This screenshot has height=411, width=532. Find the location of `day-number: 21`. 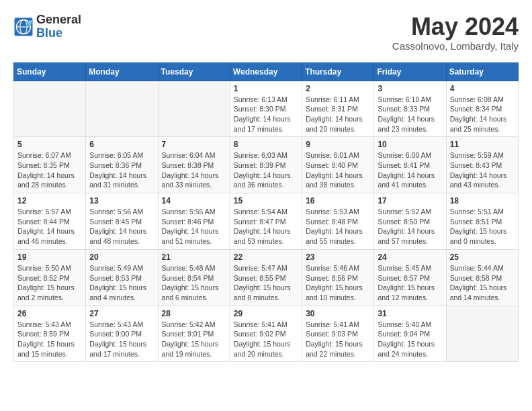

day-number: 21 is located at coordinates (194, 257).